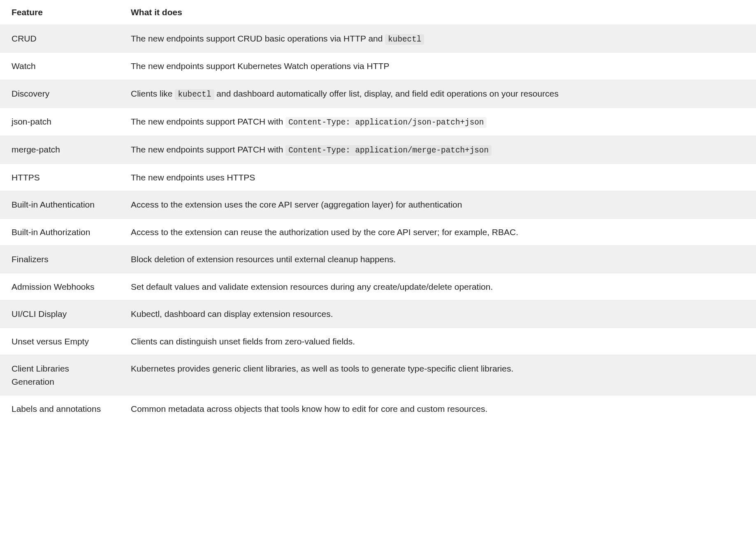 The width and height of the screenshot is (756, 545). I want to click on description-cell: Access to the extension can reuse the au…, so click(438, 232).